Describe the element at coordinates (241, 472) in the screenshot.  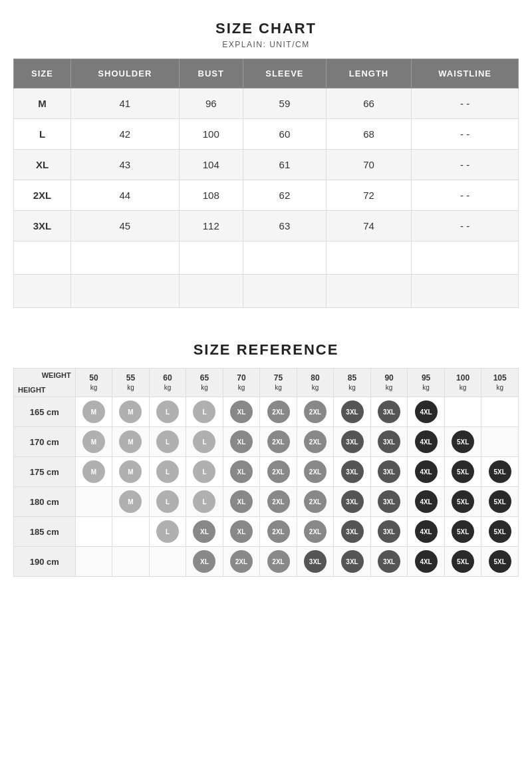
I see `size-bubble: XL` at that location.